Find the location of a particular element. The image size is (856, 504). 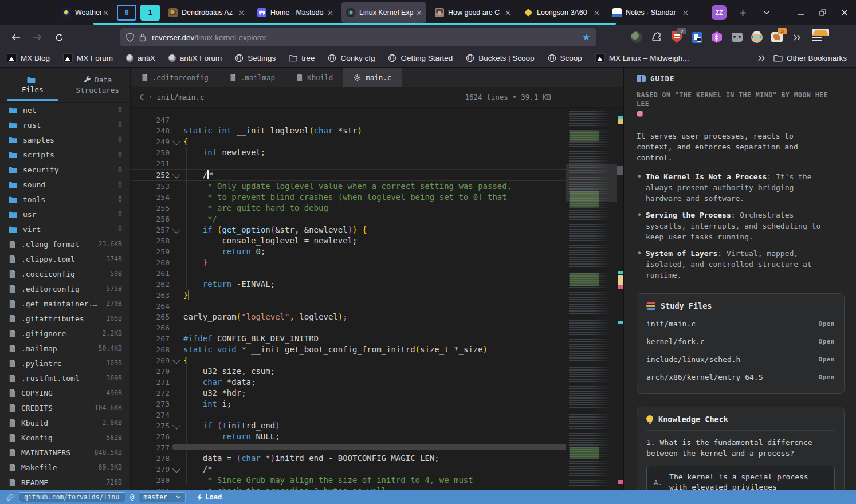

editor-tab-Kbuild: Kbuild is located at coordinates (314, 77).